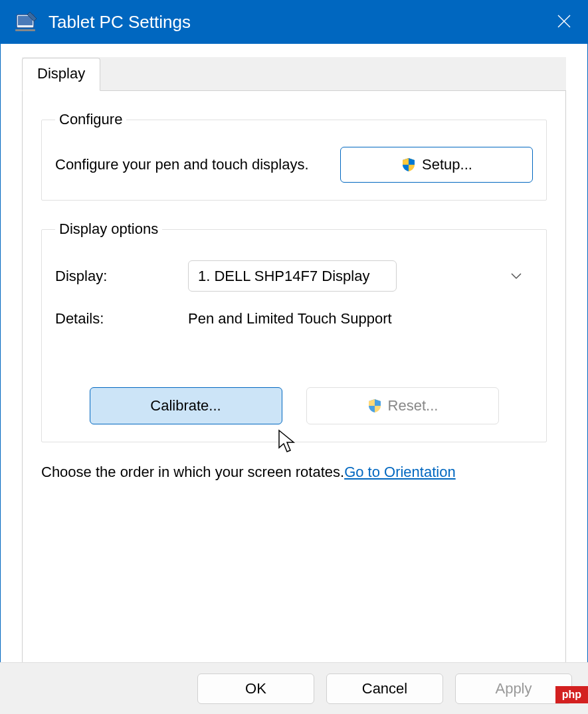 The width and height of the screenshot is (588, 714). I want to click on cancel-button: Cancel, so click(385, 689).